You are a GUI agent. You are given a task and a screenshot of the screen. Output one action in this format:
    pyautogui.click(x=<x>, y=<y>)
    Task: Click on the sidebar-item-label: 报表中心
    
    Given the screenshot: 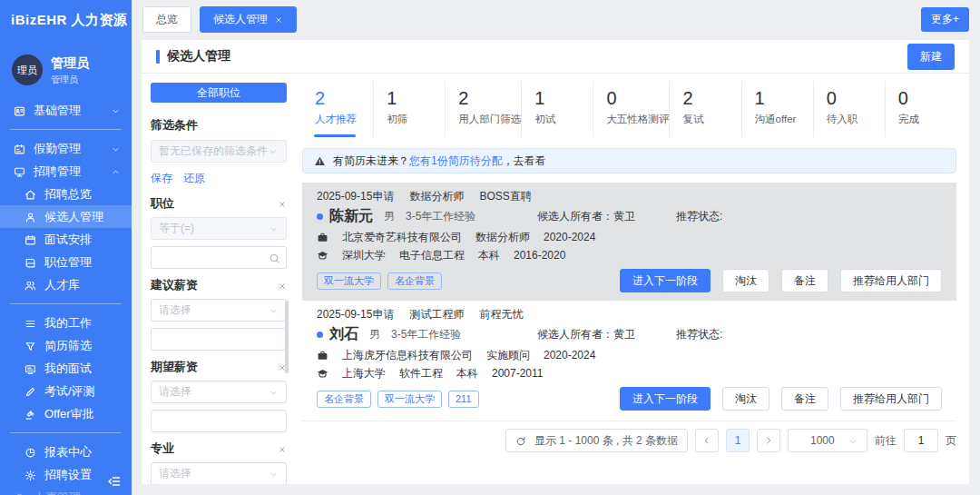 What is the action you would take?
    pyautogui.click(x=68, y=452)
    